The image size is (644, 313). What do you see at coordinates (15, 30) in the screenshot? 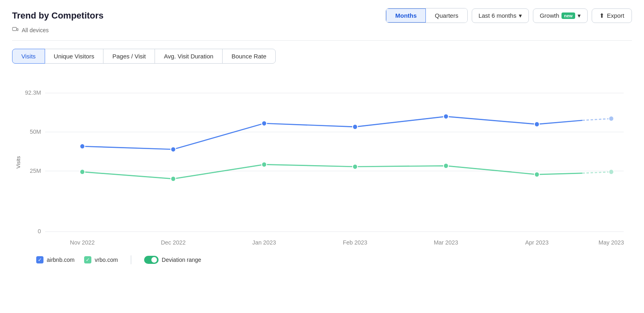
I see `devices-icon` at bounding box center [15, 30].